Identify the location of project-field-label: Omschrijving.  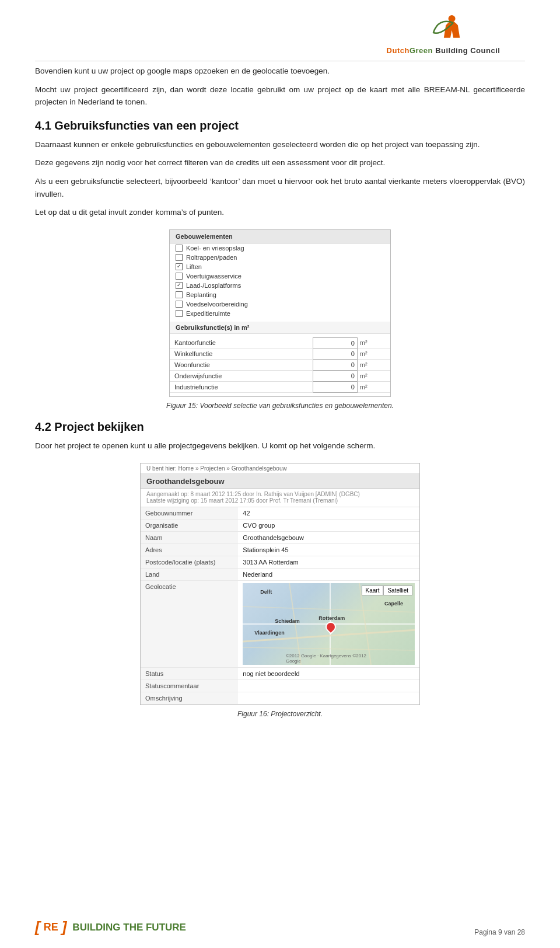
(189, 698).